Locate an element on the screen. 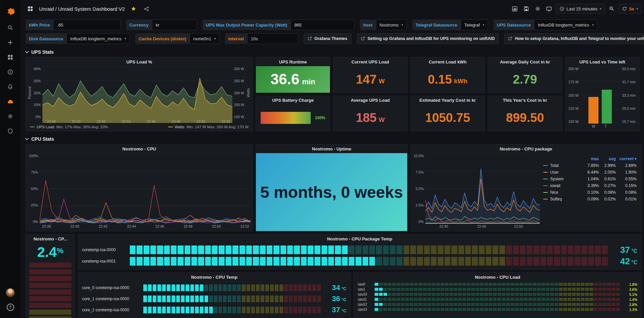 The width and height of the screenshot is (644, 318). axis-tick: 100% is located at coordinates (34, 156).